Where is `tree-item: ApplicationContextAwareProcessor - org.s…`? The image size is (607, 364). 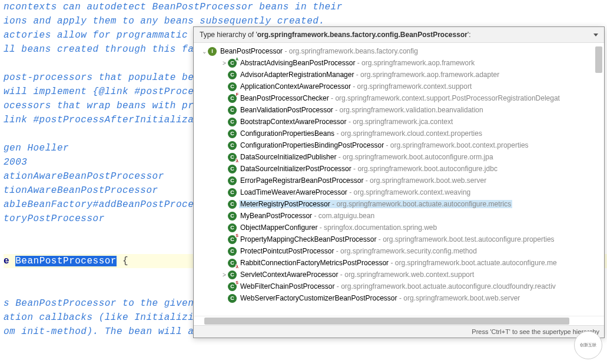
tree-item: ApplicationContextAwareProcessor - org.s… is located at coordinates (412, 86).